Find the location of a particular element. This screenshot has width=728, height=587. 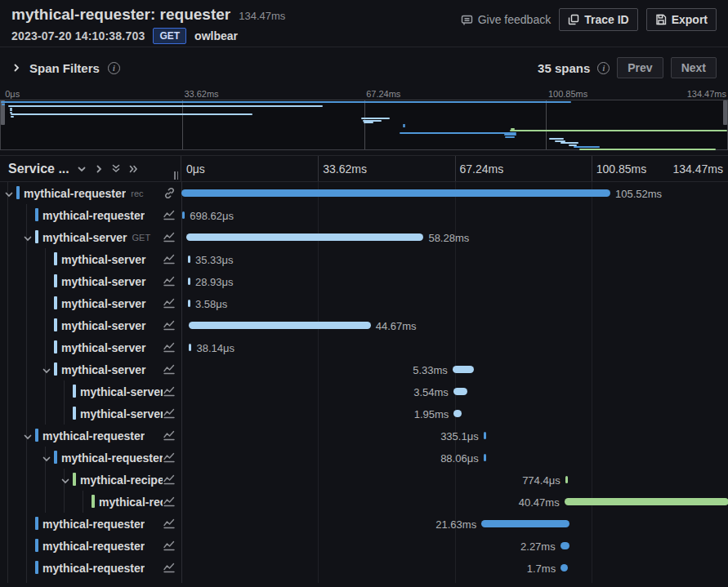

span-row: mythical-serverGET58.28ms is located at coordinates (364, 237).